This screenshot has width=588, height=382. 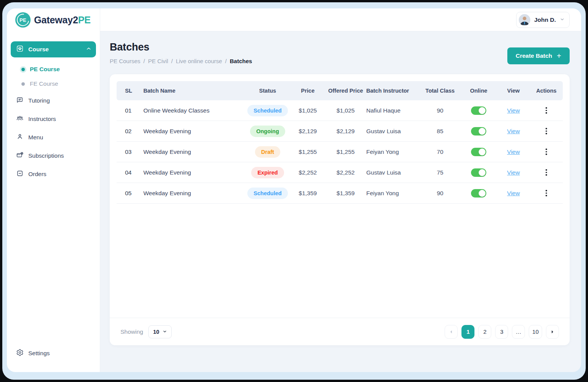 What do you see at coordinates (393, 131) in the screenshot?
I see `cell-instructor: Gustav Luisa` at bounding box center [393, 131].